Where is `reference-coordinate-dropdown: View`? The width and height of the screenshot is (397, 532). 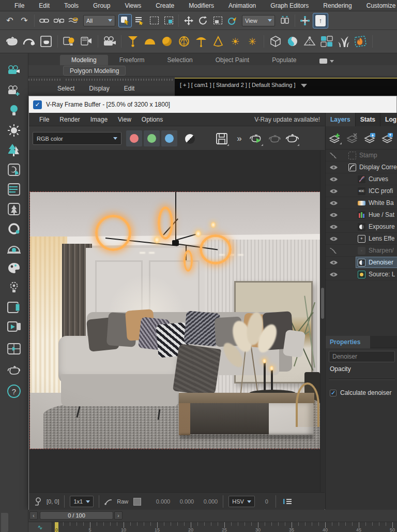 reference-coordinate-dropdown: View is located at coordinates (258, 21).